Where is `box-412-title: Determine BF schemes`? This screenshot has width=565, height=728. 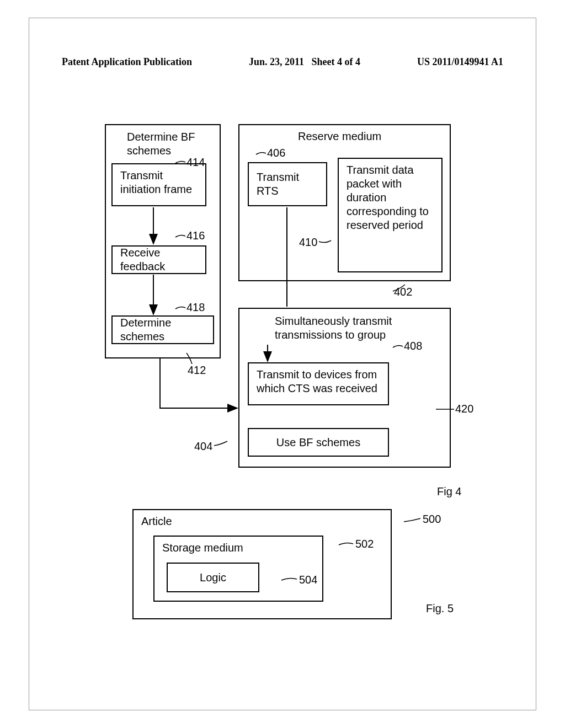
box-412-title: Determine BF schemes is located at coordinates (168, 144).